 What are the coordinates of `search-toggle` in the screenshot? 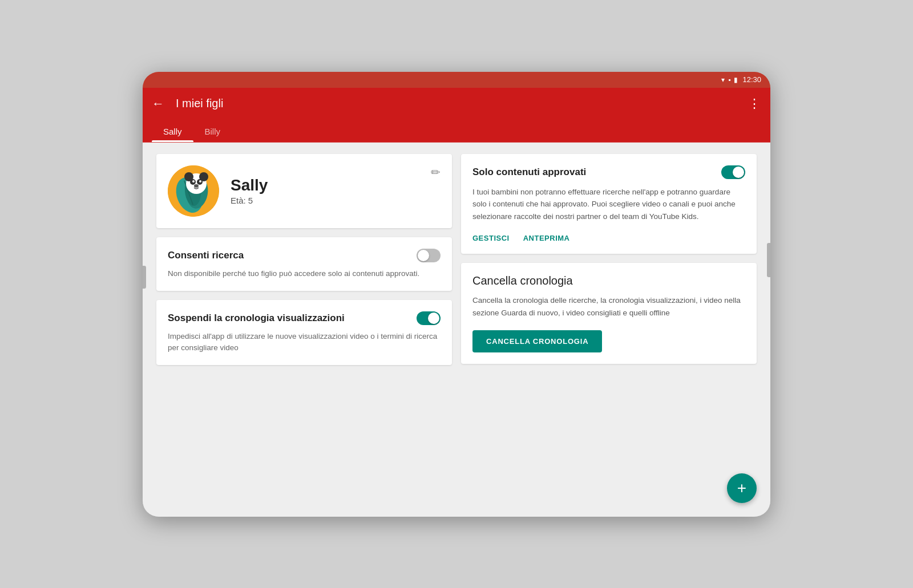 It's located at (429, 256).